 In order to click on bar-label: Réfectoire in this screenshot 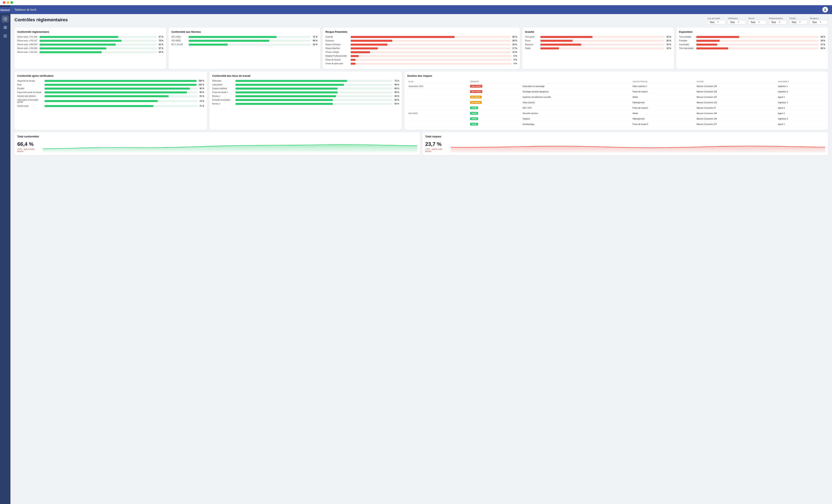, I will do `click(223, 81)`.